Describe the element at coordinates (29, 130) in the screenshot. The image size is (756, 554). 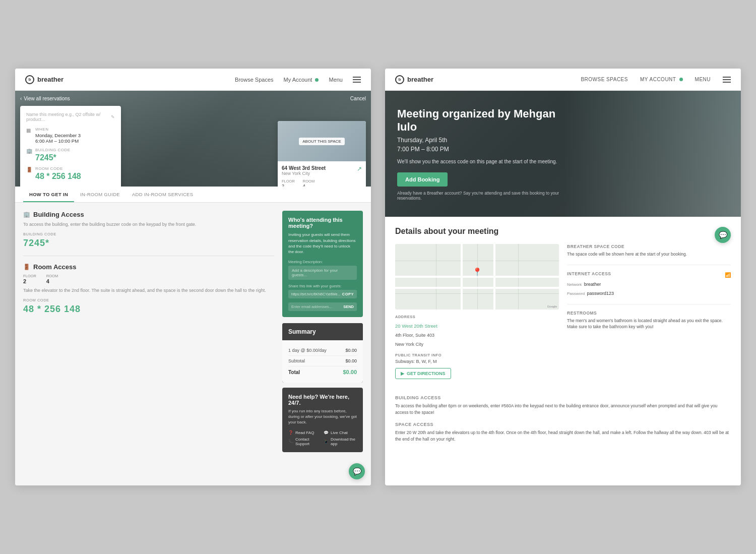
I see `calendar-icon: ▦` at that location.